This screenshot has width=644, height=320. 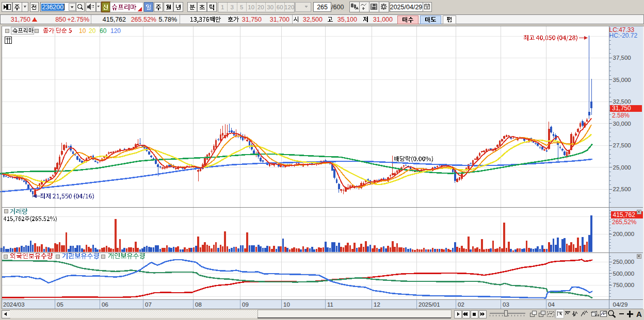 What do you see at coordinates (461, 305) in the screenshot?
I see `svg-text: 02` at bounding box center [461, 305].